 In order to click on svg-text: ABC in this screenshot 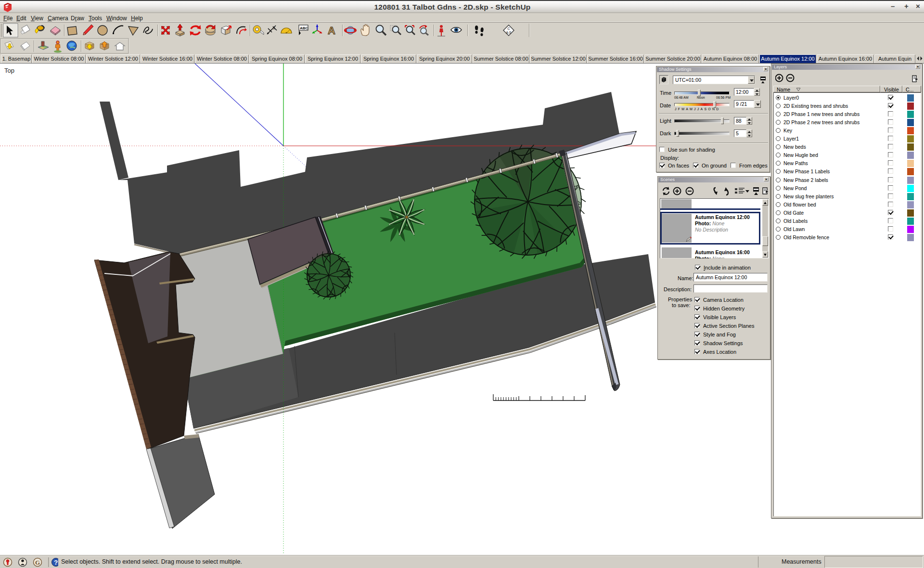, I will do `click(304, 28)`.